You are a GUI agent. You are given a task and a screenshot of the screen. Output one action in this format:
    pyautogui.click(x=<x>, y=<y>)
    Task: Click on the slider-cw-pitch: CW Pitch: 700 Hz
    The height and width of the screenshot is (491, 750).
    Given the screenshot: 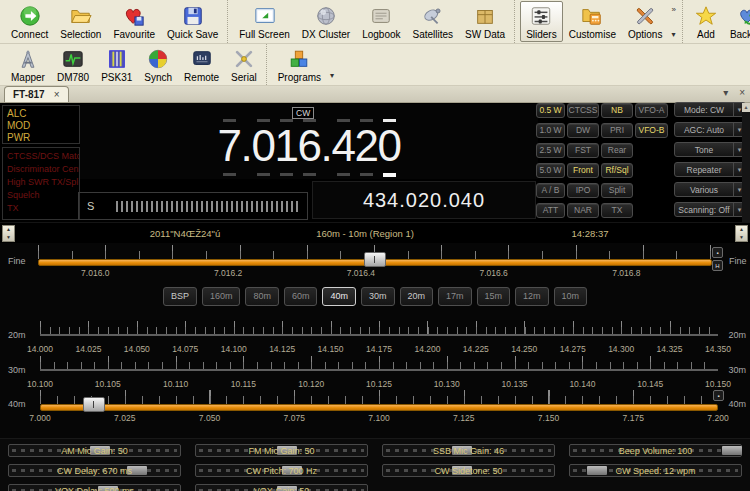 What is the action you would take?
    pyautogui.click(x=282, y=470)
    